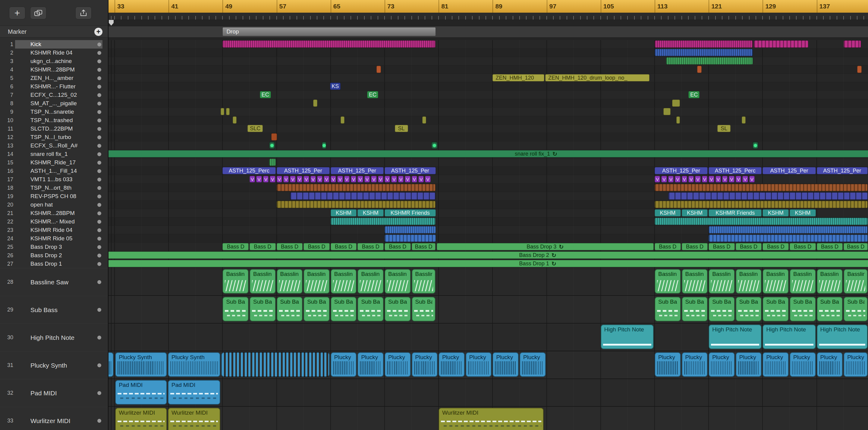 The height and width of the screenshot is (430, 868). Describe the element at coordinates (402, 128) in the screenshot. I see `region-sl: SL` at that location.